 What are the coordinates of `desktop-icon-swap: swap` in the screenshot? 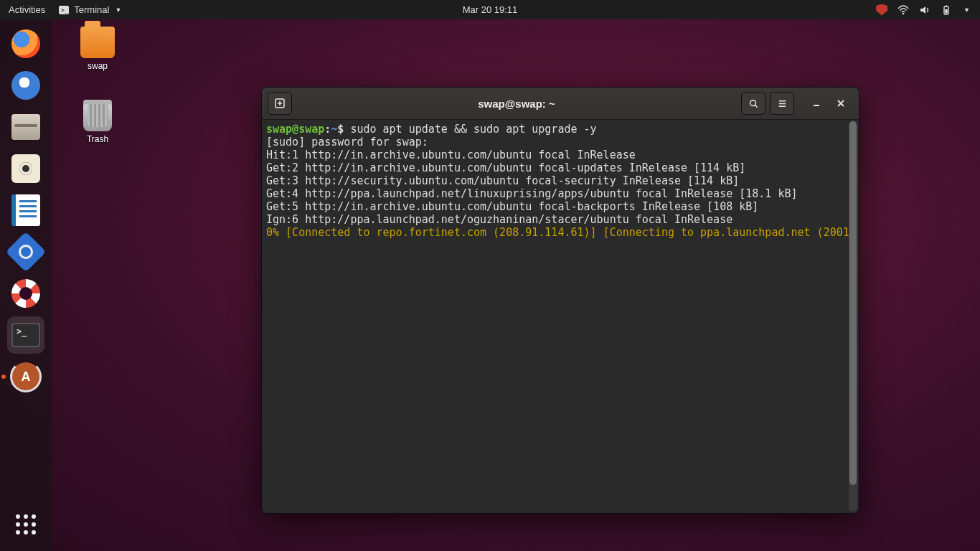 It's located at (98, 49).